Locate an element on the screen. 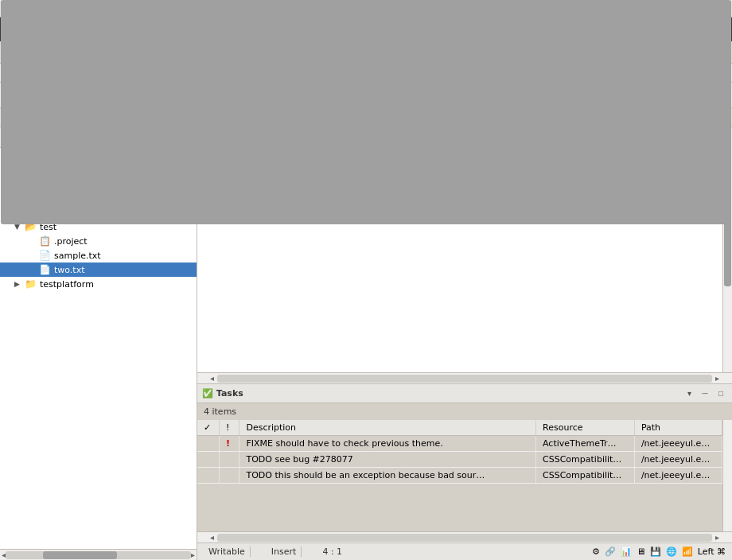  task-resource-3: CSSCompatibilit… is located at coordinates (586, 476).